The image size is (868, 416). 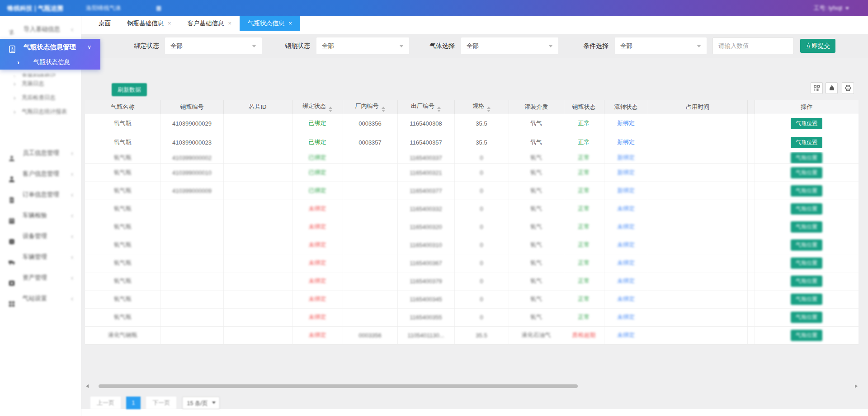 What do you see at coordinates (106, 403) in the screenshot?
I see `prev-page-button: 上一页` at bounding box center [106, 403].